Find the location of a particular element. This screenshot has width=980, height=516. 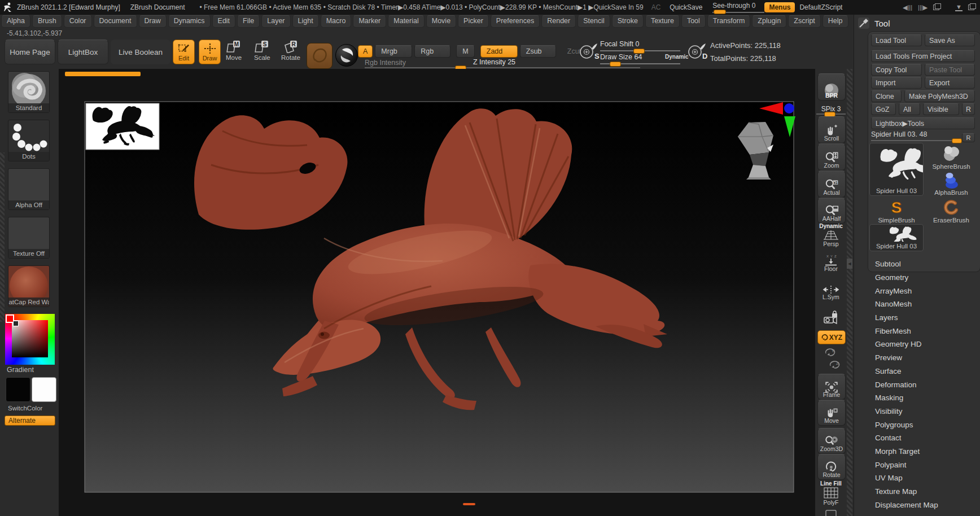

make-polymesh3d-button: Make PolyMesh3D is located at coordinates (939, 96).